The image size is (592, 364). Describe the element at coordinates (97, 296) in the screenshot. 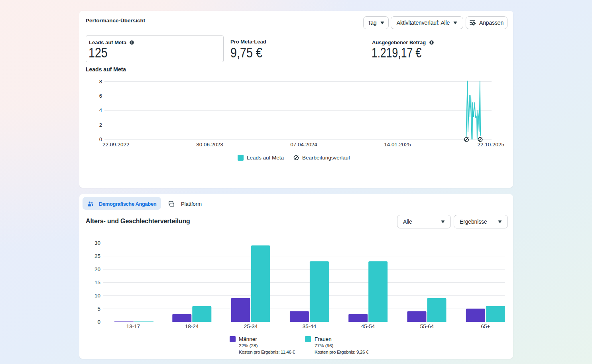

I see `svg-text: 10` at that location.